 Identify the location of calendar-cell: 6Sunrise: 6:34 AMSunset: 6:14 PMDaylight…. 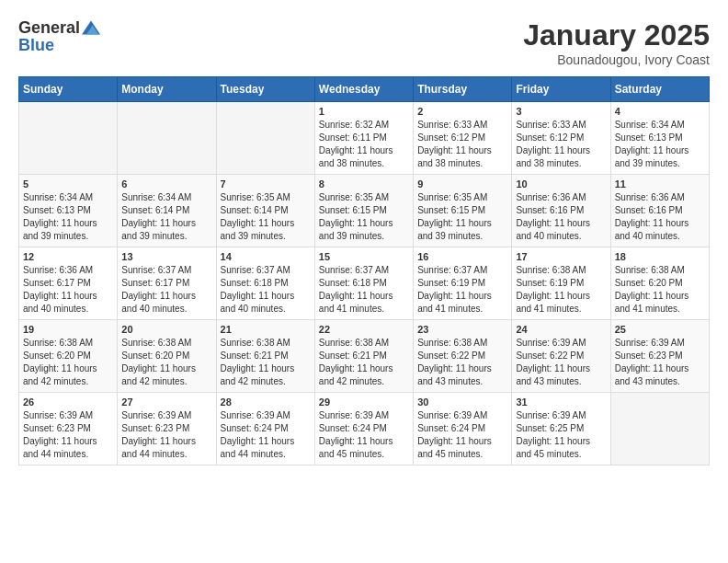
(167, 212).